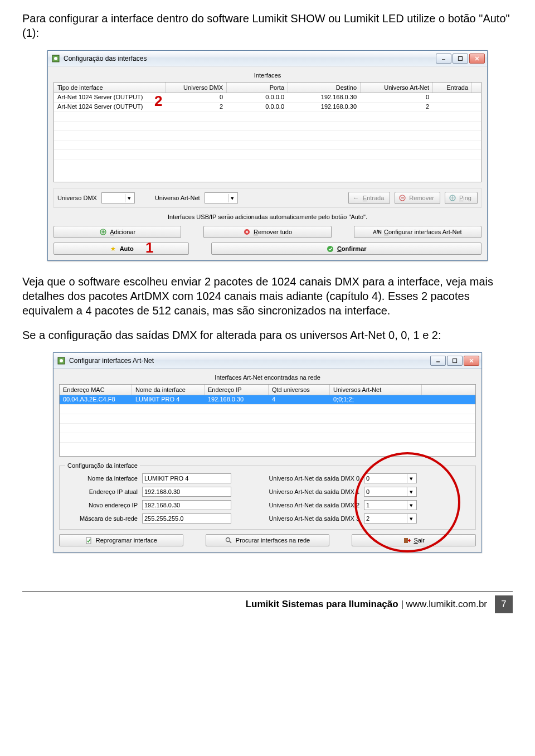 Image resolution: width=535 pixels, height=756 pixels. I want to click on table-row: 00.04.A3.2E.C4.F8 LUMIKIT PRO 4 192.168.…, so click(268, 400).